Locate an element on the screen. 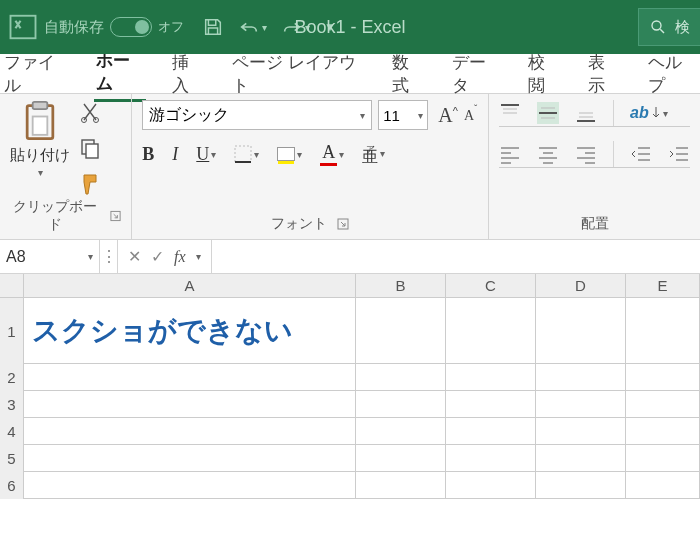 Image resolution: width=700 pixels, height=534 pixels. col-header-A: A is located at coordinates (190, 286).